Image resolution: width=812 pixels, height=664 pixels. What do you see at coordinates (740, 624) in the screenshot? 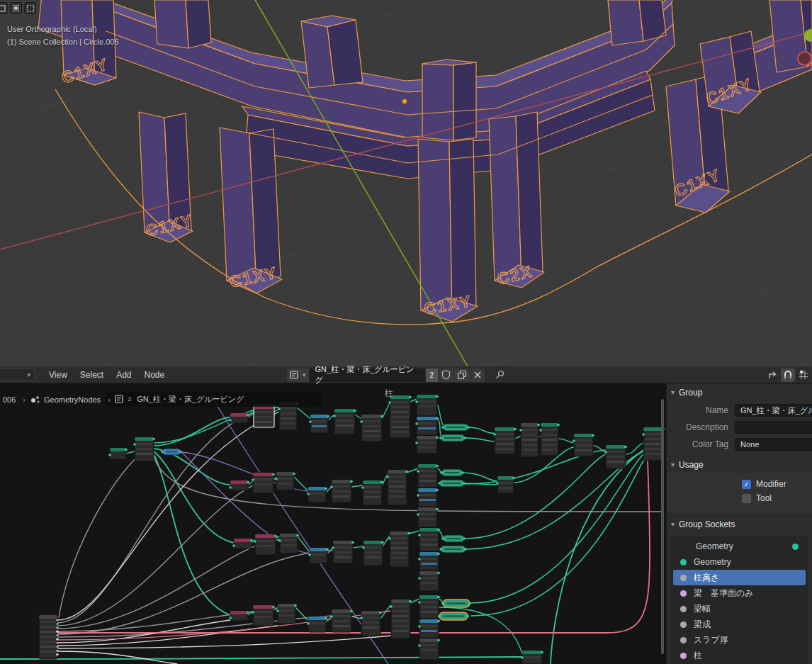
I see `socket-row: 梁成` at bounding box center [740, 624].